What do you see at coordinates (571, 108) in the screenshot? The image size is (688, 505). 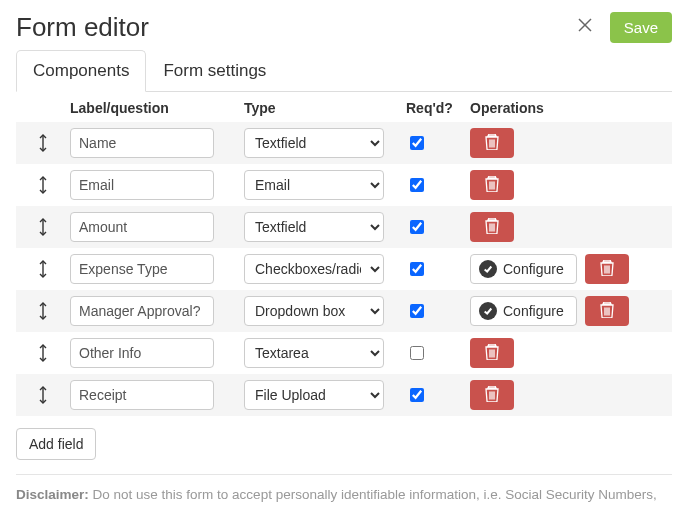 I see `col-header-ops: Operations` at bounding box center [571, 108].